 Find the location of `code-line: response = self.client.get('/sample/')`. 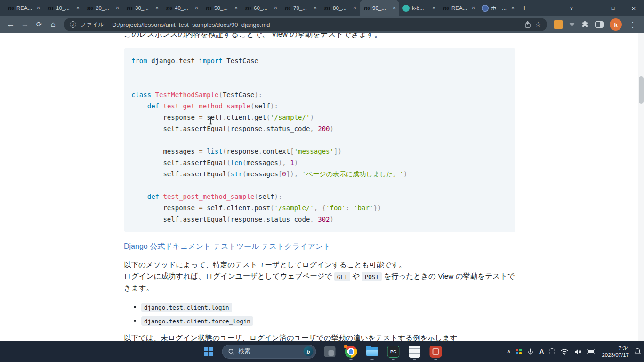

code-line: response = self.client.get('/sample/') is located at coordinates (320, 117).